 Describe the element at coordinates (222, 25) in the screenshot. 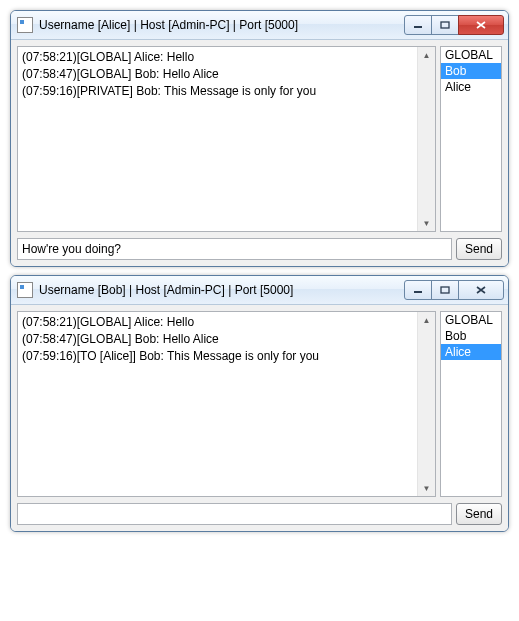

I see `window-title: Username [Alice] | Host [Admin-PC] | Por…` at that location.